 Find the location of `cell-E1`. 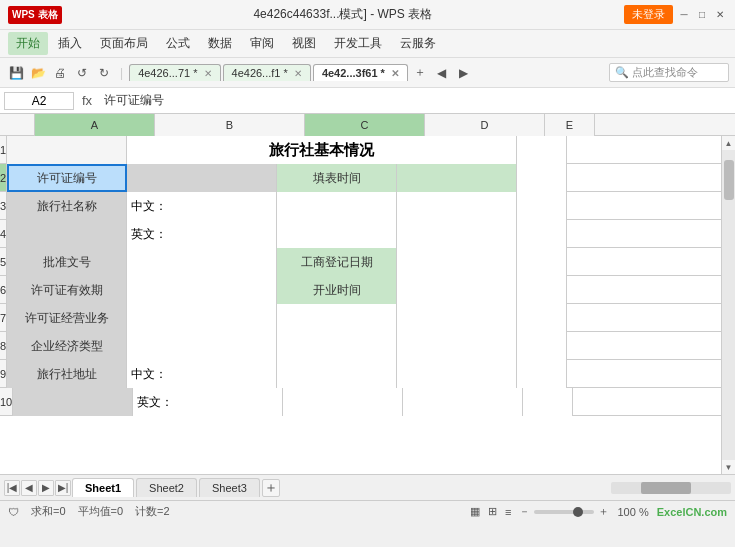

cell-E1 is located at coordinates (542, 150).